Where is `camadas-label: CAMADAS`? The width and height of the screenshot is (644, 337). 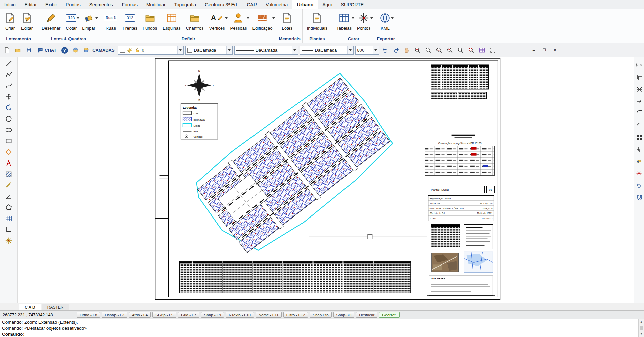 camadas-label: CAMADAS is located at coordinates (103, 50).